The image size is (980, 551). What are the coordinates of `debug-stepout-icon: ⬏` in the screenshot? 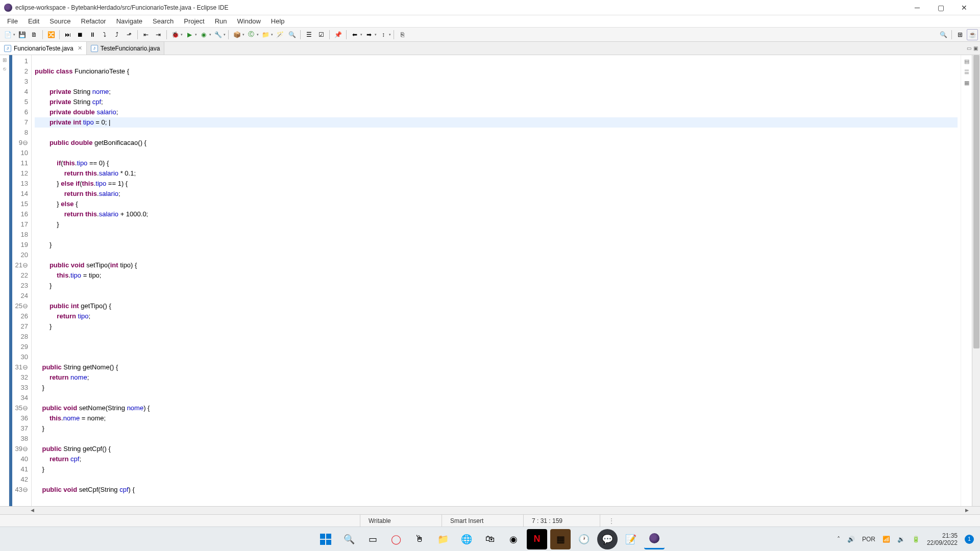 It's located at (129, 35).